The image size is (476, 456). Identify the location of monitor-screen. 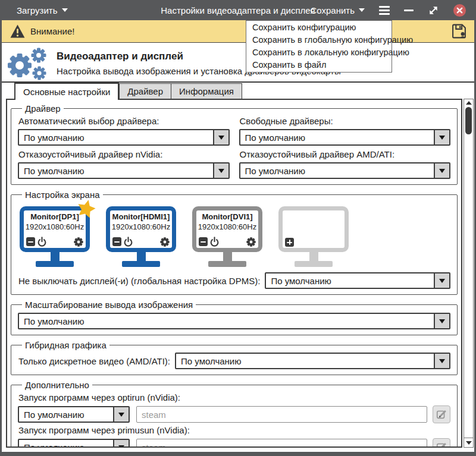
(314, 229).